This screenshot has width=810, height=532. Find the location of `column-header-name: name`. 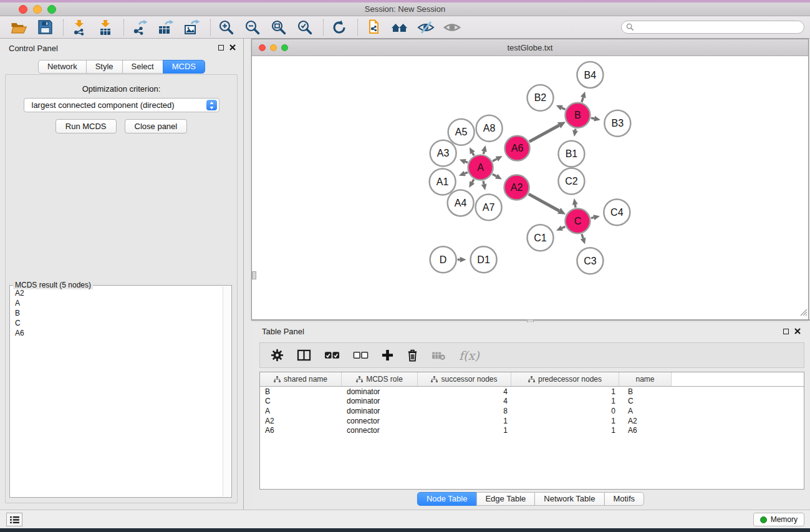

column-header-name: name is located at coordinates (645, 379).